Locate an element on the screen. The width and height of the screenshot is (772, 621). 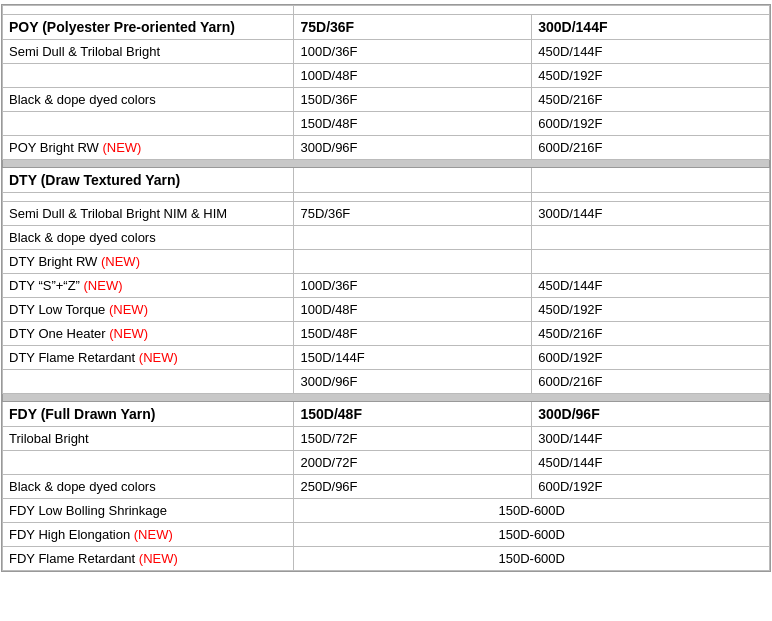
table-row: Black & dope dyed colors is located at coordinates (386, 238).